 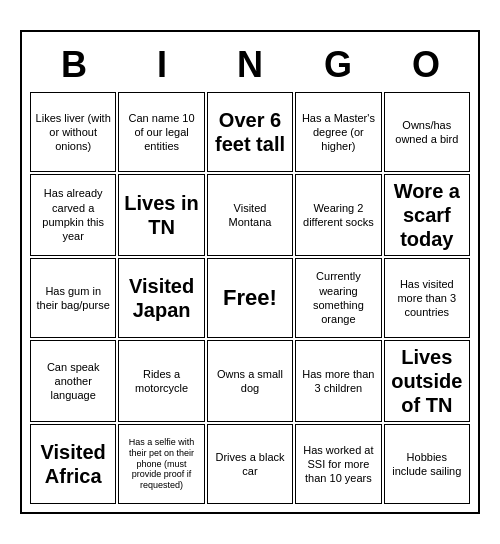 What do you see at coordinates (250, 132) in the screenshot?
I see `cell-text: Over 6 feet tall` at bounding box center [250, 132].